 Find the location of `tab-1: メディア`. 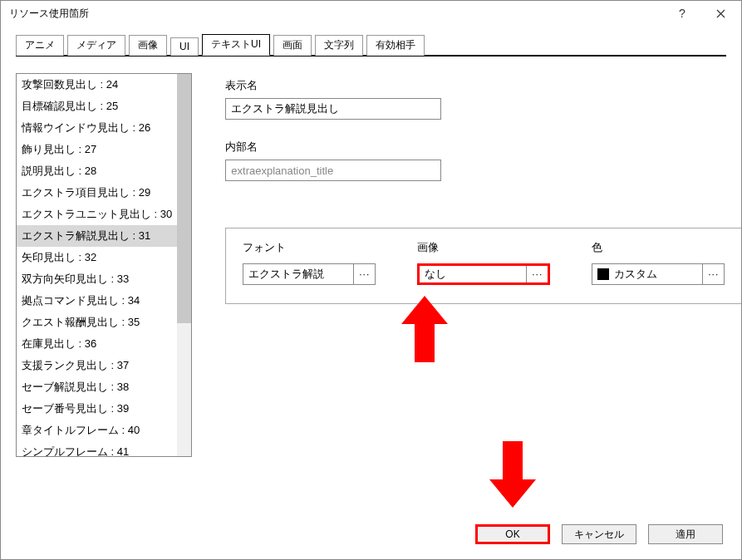

tab-1: メディア is located at coordinates (96, 45).